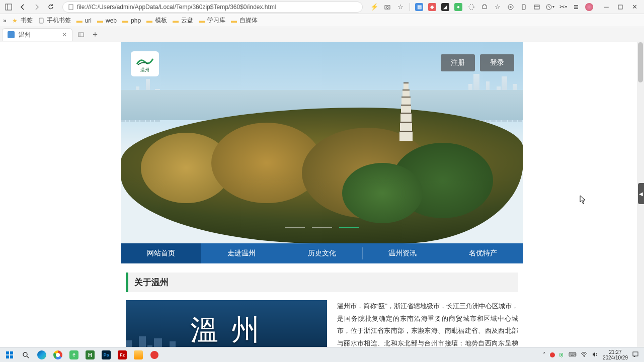 This screenshot has width=644, height=362. I want to click on bookmark-item: ▬学习库, so click(212, 20).